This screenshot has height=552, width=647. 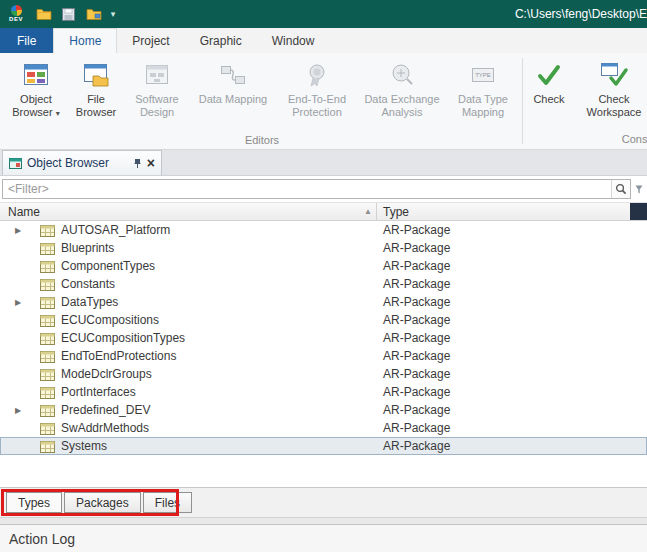 What do you see at coordinates (324, 338) in the screenshot?
I see `table-row: ECUCompositionTypesAR-Package` at bounding box center [324, 338].